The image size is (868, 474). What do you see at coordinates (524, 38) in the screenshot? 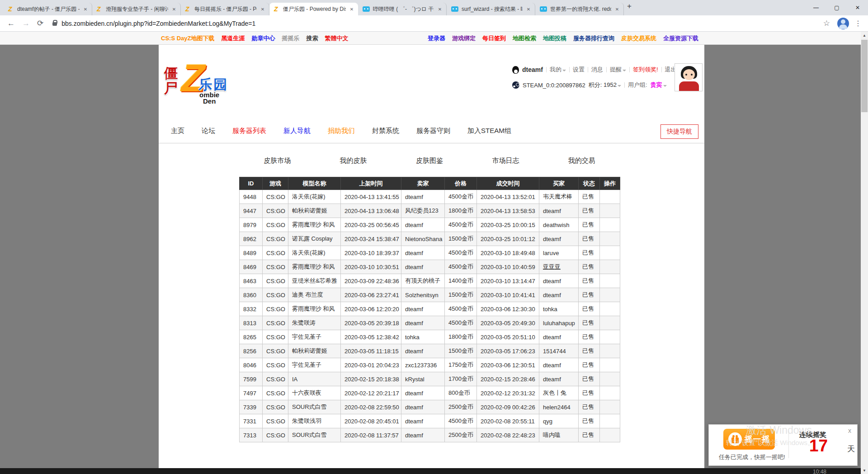
I see `top-link: 地图检索` at bounding box center [524, 38].